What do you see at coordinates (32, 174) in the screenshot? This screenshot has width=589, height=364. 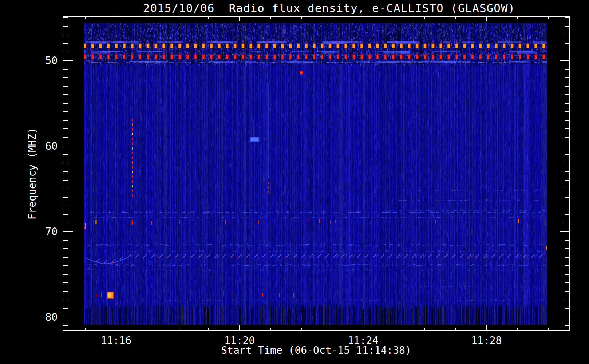 I see `y-axis-title: Frequency (MHZ)` at bounding box center [32, 174].